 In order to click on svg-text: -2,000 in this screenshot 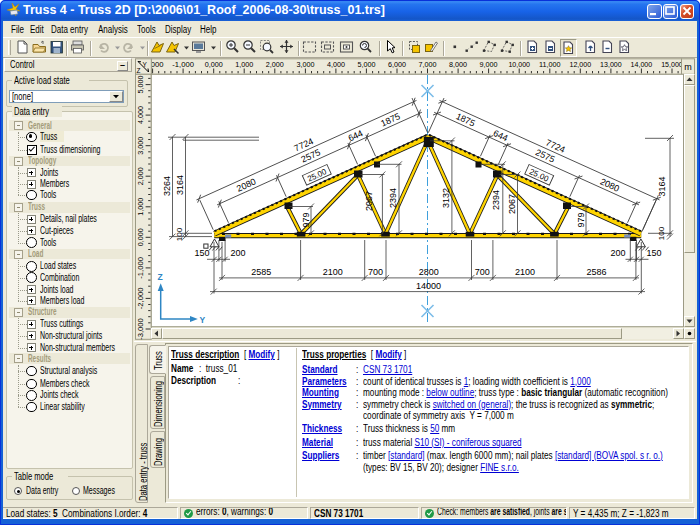, I will do `click(140, 298)`.